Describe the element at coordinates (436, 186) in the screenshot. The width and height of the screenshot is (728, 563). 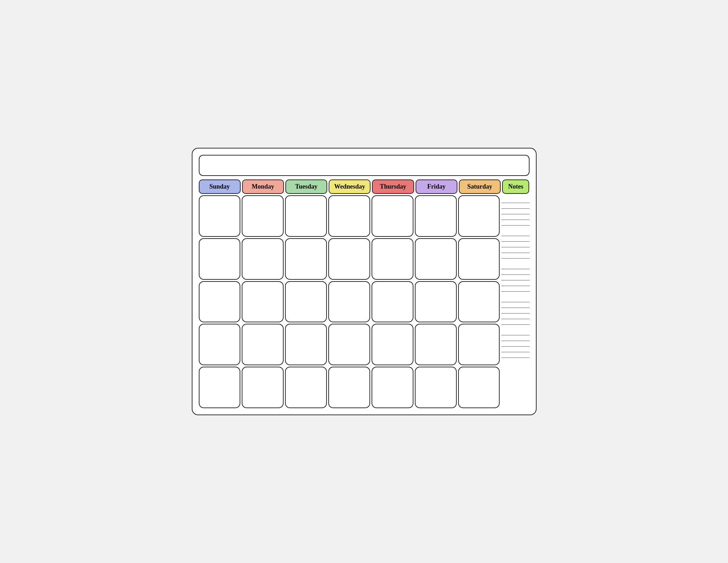
I see `header-friday: Friday` at that location.